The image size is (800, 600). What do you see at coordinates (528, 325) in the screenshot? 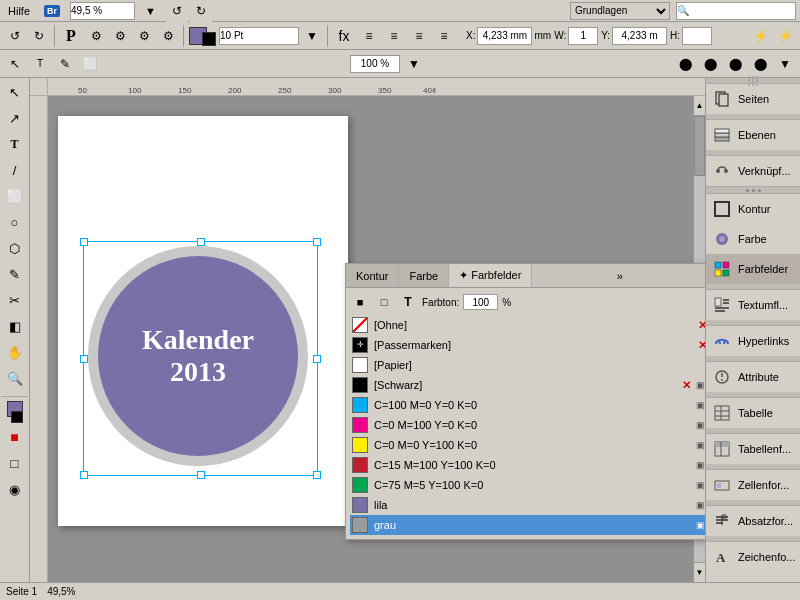
I see `swatch-ohne: [Ohne] ✕ ⊕` at bounding box center [528, 325].